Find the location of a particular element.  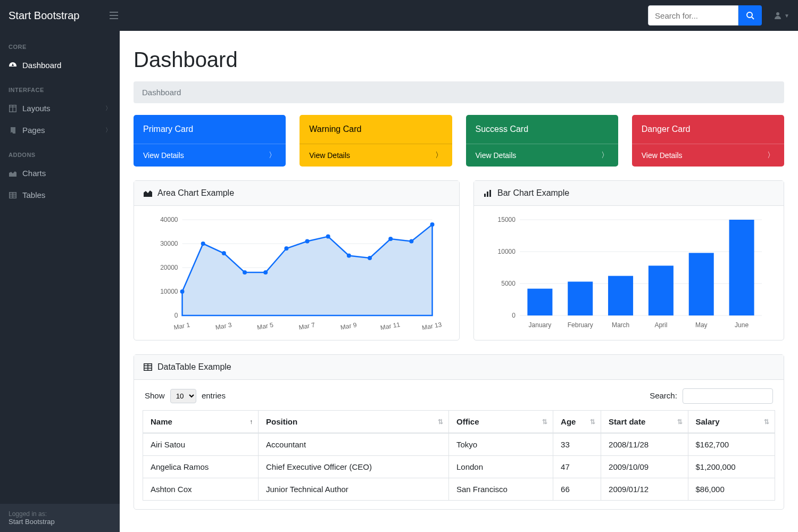

svg-text: Mar 1 is located at coordinates (182, 326).